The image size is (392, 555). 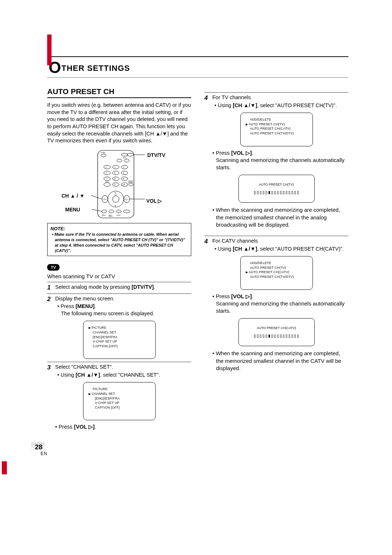 What do you see at coordinates (44, 454) in the screenshot?
I see `page-lang: EN` at bounding box center [44, 454].